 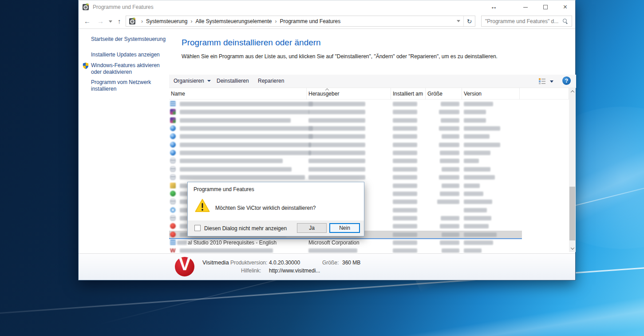 What do you see at coordinates (232, 243) in the screenshot?
I see `program-name-text: al Studio 2010 Prerequisites - English` at bounding box center [232, 243].